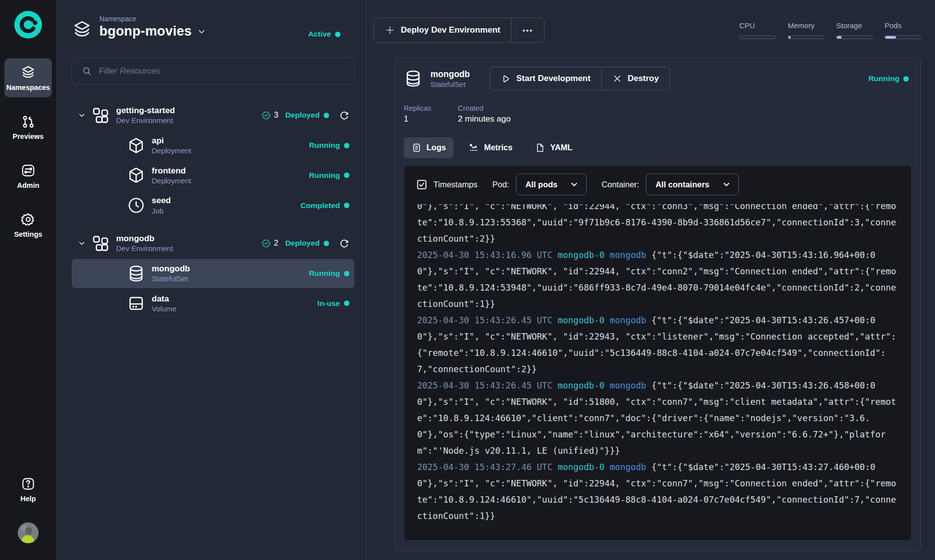 This screenshot has height=560, width=935. What do you see at coordinates (28, 128) in the screenshot?
I see `sidebar-item-previews: Previews` at bounding box center [28, 128].